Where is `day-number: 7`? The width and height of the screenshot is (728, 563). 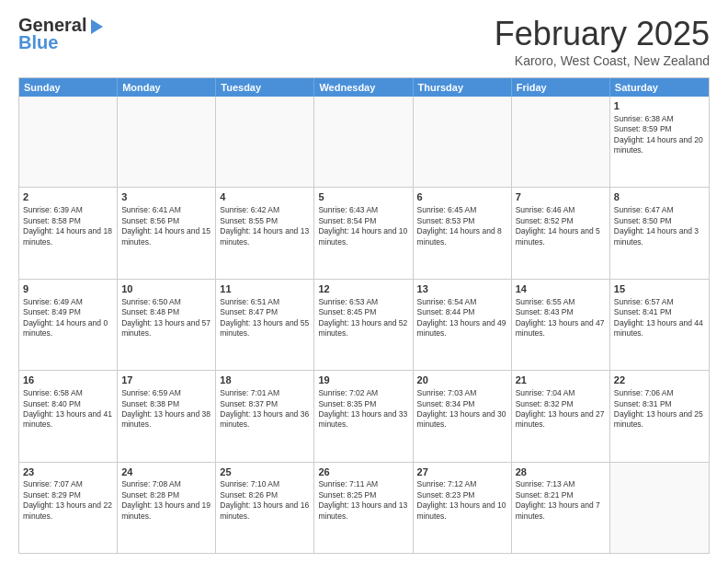
day-number: 7 is located at coordinates (561, 197).